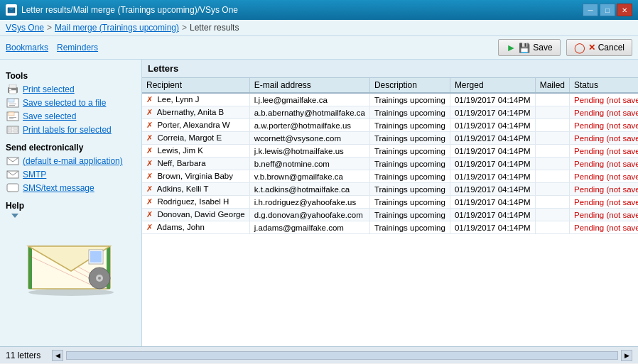 Image resolution: width=638 pixels, height=364 pixels. I want to click on title-bar: Letter results/Mail merge (Trainings upc…, so click(319, 10).